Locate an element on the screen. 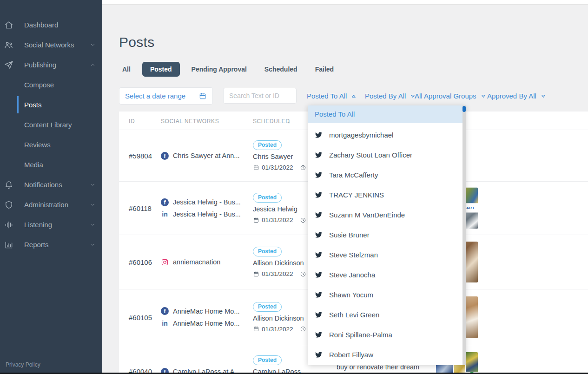  post-social-networks: anniemacnation is located at coordinates (191, 262).